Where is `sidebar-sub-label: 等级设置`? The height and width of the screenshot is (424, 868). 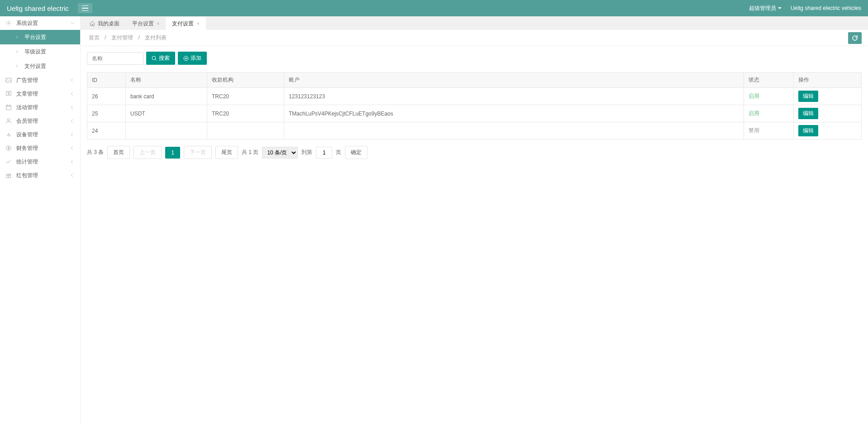
sidebar-sub-label: 等级设置 is located at coordinates (35, 52).